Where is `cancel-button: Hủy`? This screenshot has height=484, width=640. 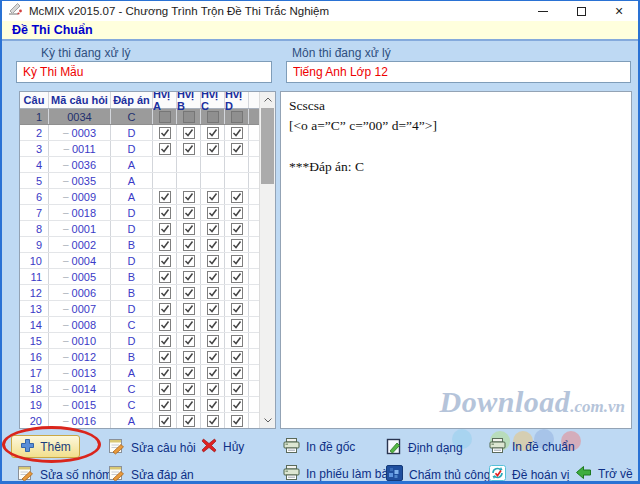
cancel-button: Hủy is located at coordinates (222, 447).